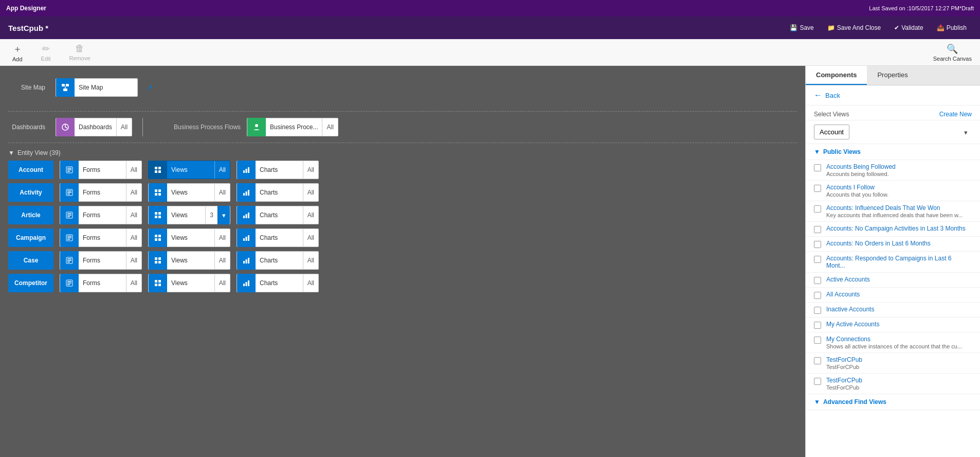 This screenshot has width=980, height=457. Describe the element at coordinates (899, 228) in the screenshot. I see `view-item-content: Accounts: No Campaign Activities in Last…` at that location.